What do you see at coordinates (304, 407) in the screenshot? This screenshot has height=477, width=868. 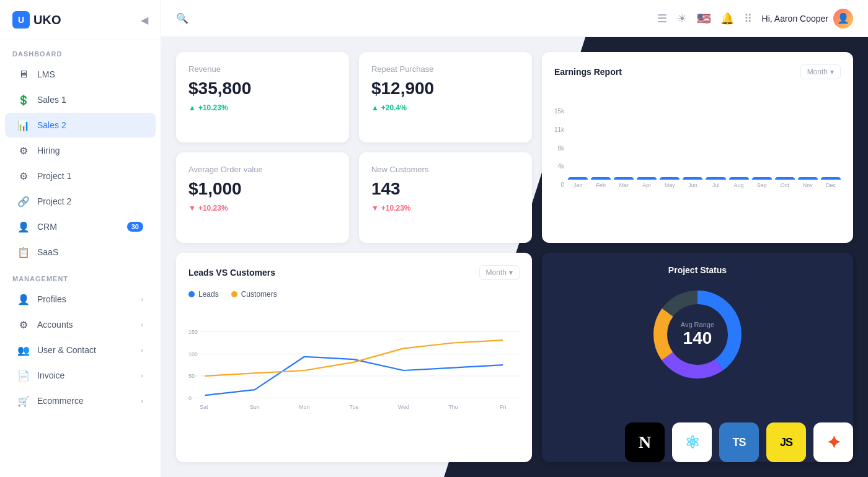 I see `svg-text: Mon` at bounding box center [304, 407].